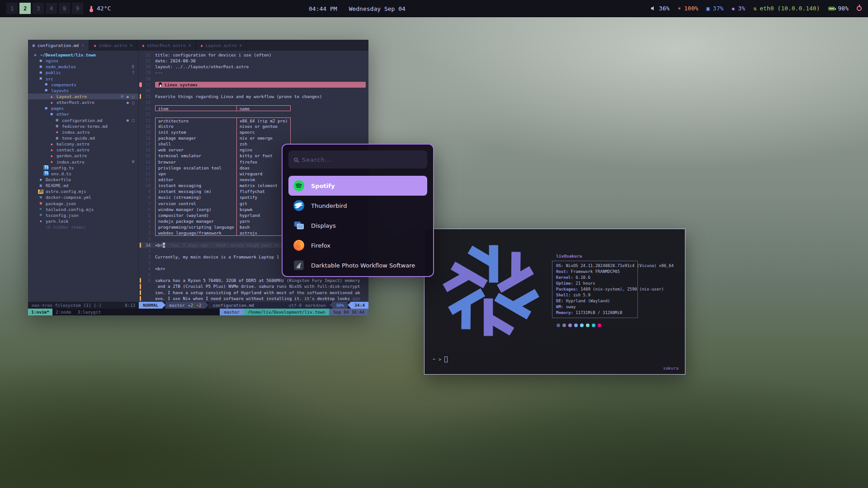 This screenshot has width=868, height=488. Describe the element at coordinates (254, 102) in the screenshot. I see `editor-line: 24` at that location.